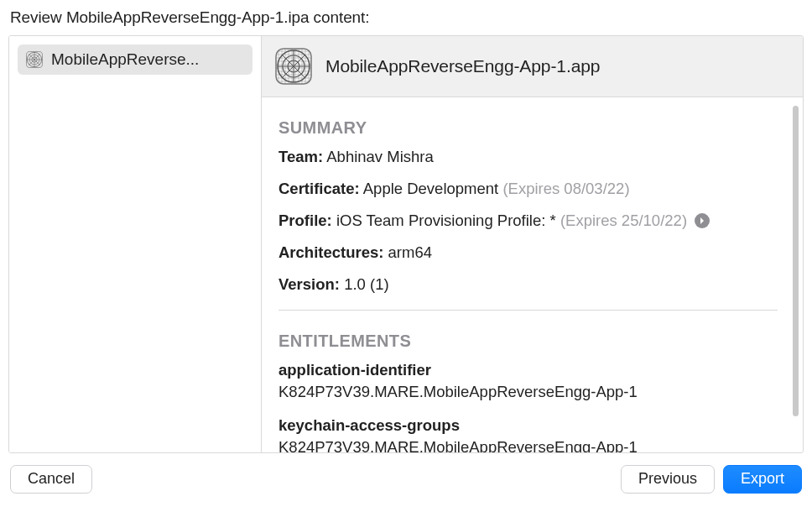 Image resolution: width=812 pixels, height=512 pixels. Describe the element at coordinates (702, 221) in the screenshot. I see `profile-details-arrow-icon` at that location.